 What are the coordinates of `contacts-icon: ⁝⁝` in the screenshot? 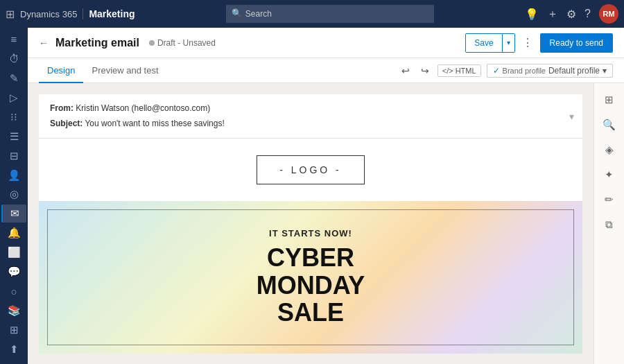 It's located at (14, 117).